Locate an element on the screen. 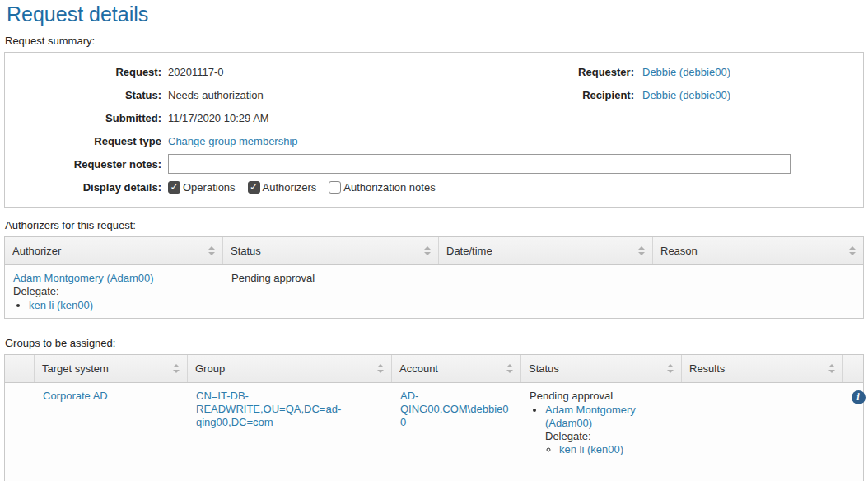 The height and width of the screenshot is (481, 868). authorization-notes-checkbox-label: Authorization notes is located at coordinates (389, 188).